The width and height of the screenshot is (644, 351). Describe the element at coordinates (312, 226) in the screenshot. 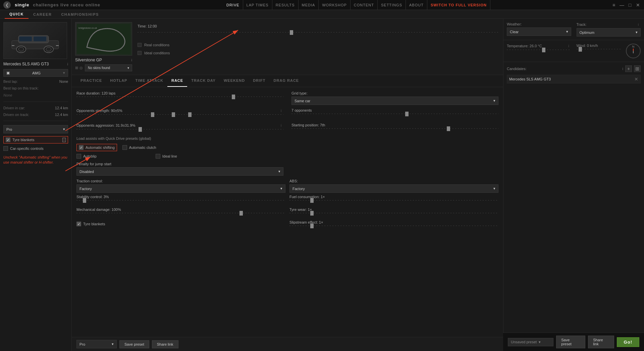

I see `slipstream-thumb` at that location.